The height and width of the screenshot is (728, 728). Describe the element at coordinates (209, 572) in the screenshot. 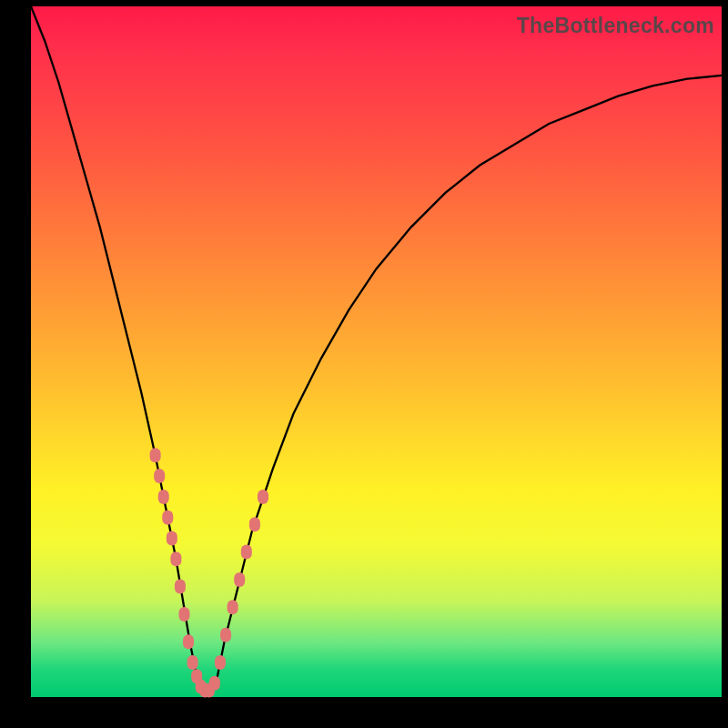

I see `highlight-markers` at that location.